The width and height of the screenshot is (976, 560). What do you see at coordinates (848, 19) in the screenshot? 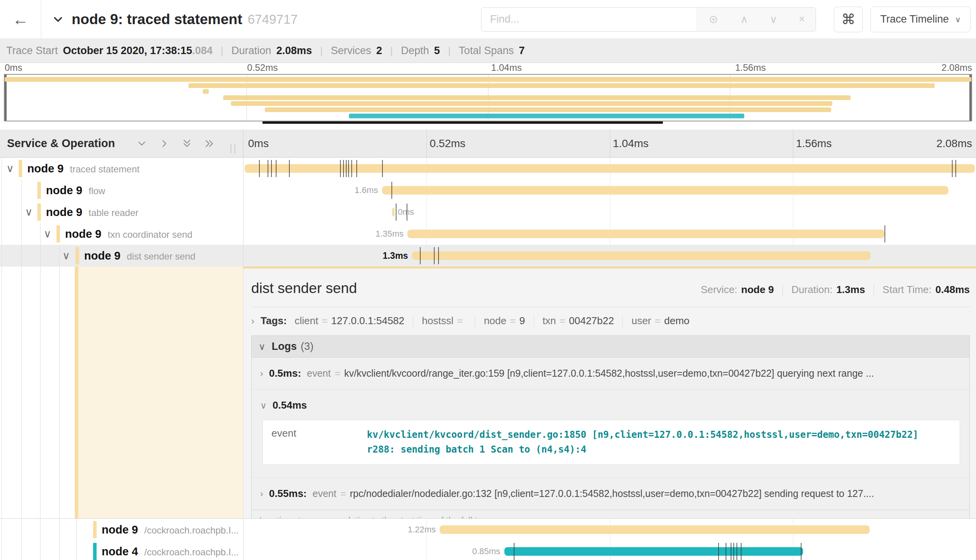
I see `keyboard-shortcuts-button: ⌘` at bounding box center [848, 19].